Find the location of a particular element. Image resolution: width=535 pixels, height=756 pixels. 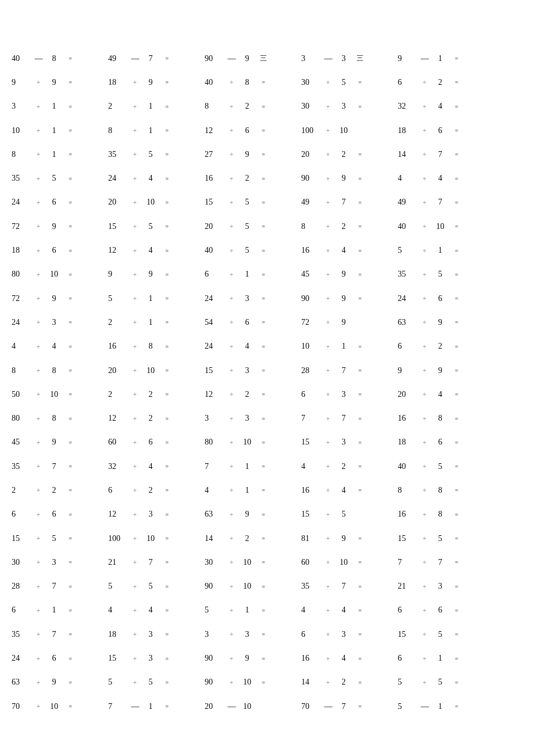

dividend: 14 is located at coordinates (214, 539).